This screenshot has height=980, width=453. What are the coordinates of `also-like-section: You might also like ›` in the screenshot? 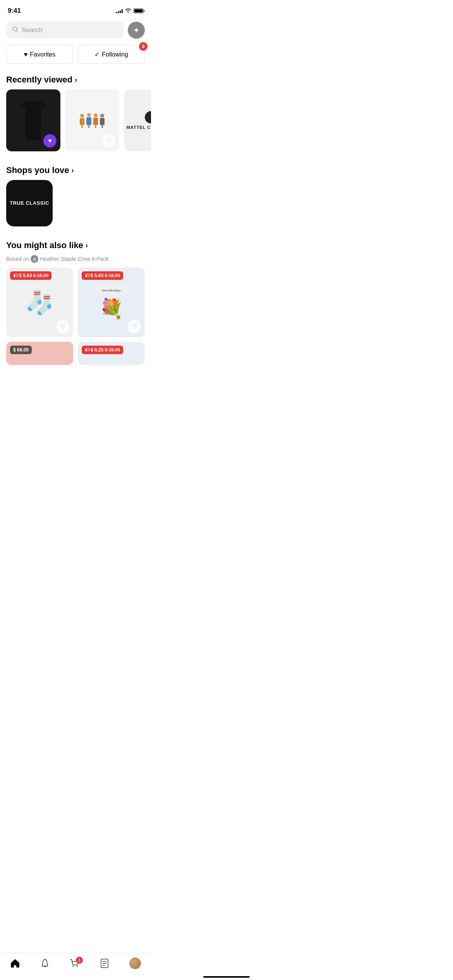 It's located at (76, 244).